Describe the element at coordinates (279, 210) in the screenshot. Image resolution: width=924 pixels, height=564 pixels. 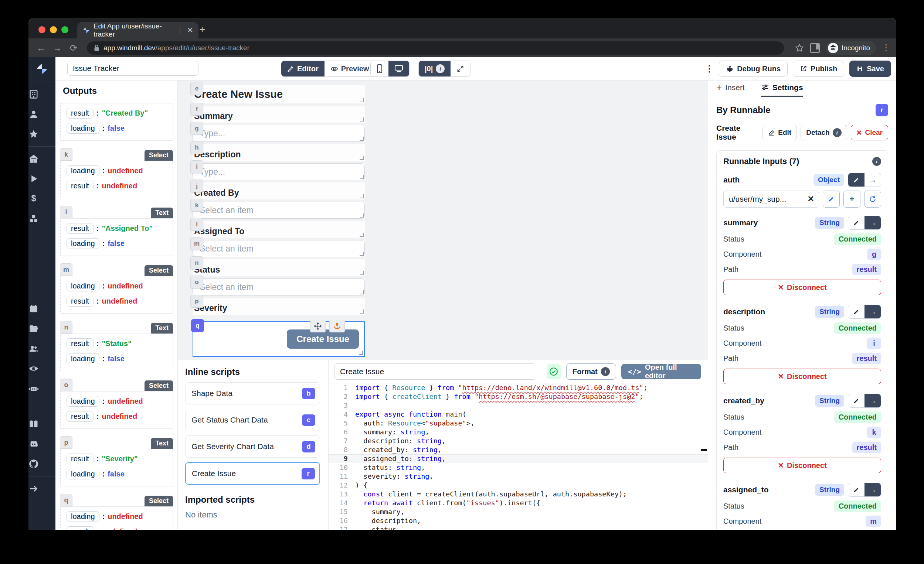
I see `canvas-component-select: Select an itemk` at that location.